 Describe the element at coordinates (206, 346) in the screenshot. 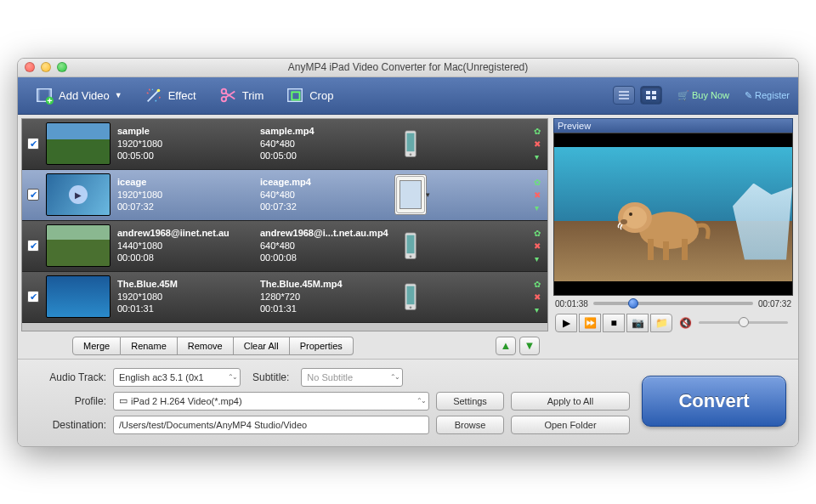

I see `remove-button: Remove` at that location.